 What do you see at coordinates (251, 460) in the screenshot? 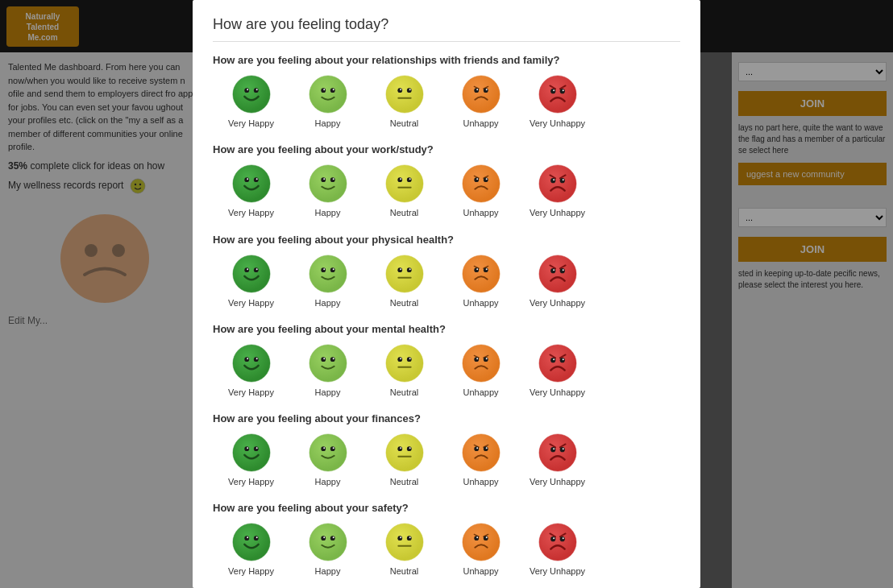
I see `emoji-option-finances-very_happy: Very Happy` at bounding box center [251, 460].